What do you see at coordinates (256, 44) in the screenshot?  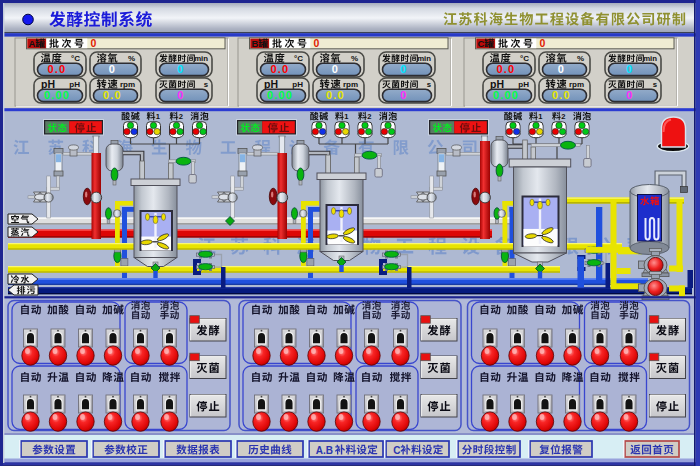 I see `svg-text: B` at bounding box center [256, 44].